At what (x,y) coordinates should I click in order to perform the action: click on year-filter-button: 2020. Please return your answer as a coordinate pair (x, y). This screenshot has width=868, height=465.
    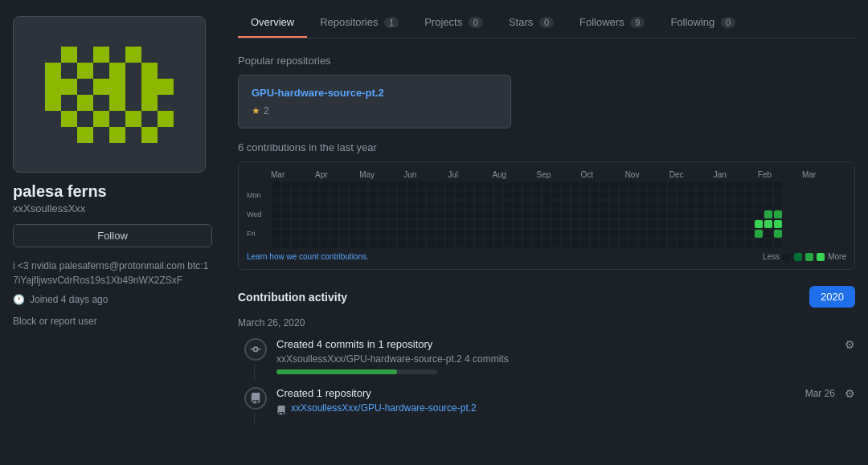
    Looking at the image, I should click on (833, 297).